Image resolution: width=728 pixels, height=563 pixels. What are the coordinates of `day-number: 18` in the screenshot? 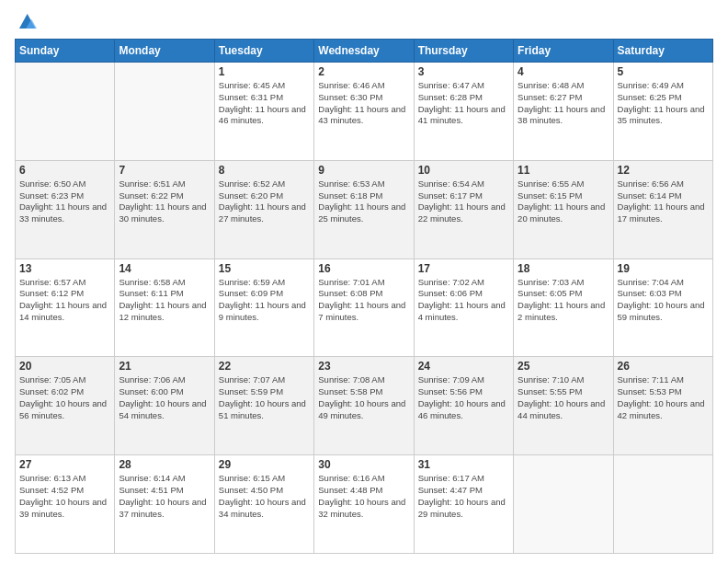 It's located at (563, 269).